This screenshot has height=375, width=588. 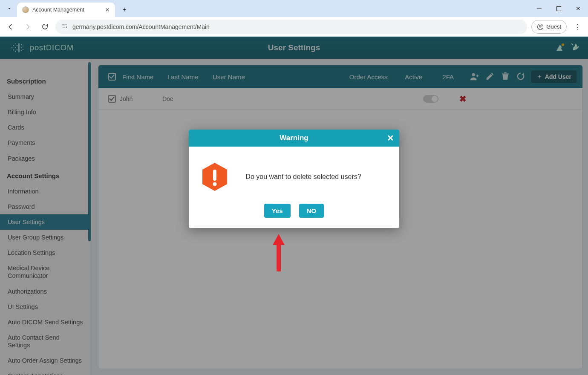 I want to click on browser-tab-strip: Account Management ✕ ＋ ✕, so click(x=294, y=9).